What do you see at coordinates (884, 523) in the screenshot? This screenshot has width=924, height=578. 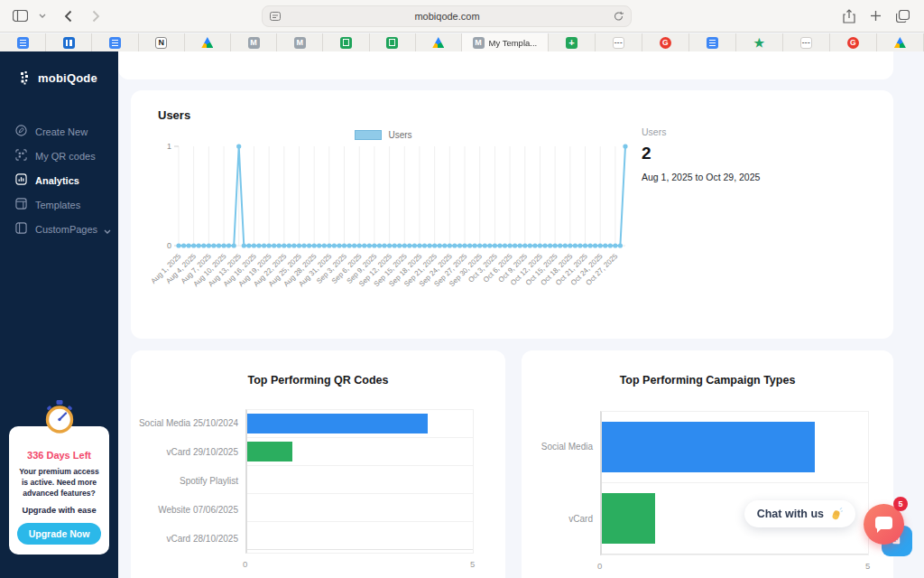 I see `chat-bubble-icon` at bounding box center [884, 523].